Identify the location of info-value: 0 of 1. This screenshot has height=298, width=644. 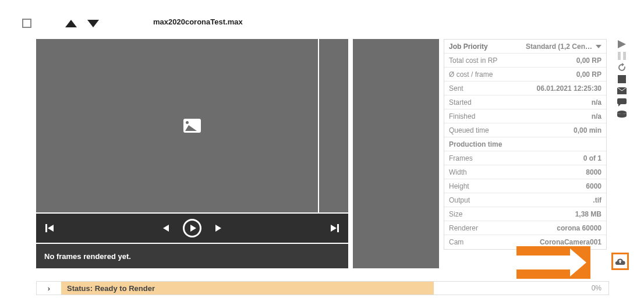
(593, 158).